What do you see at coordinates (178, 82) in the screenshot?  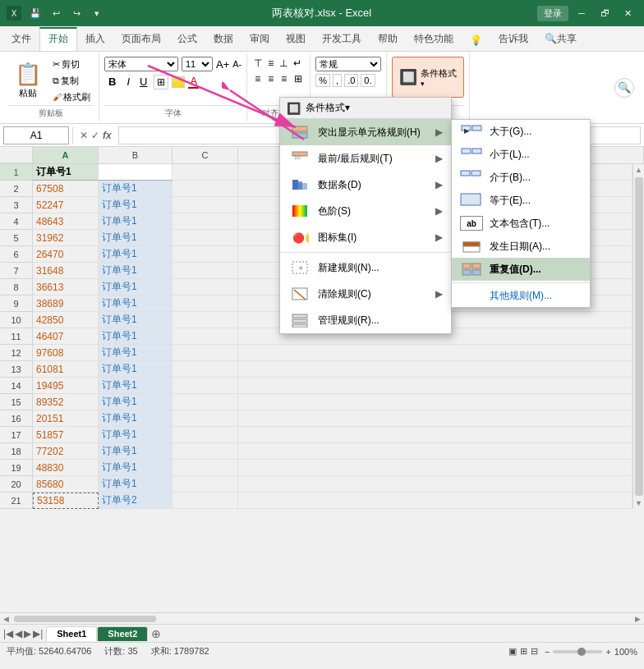 I see `fill-color-button` at bounding box center [178, 82].